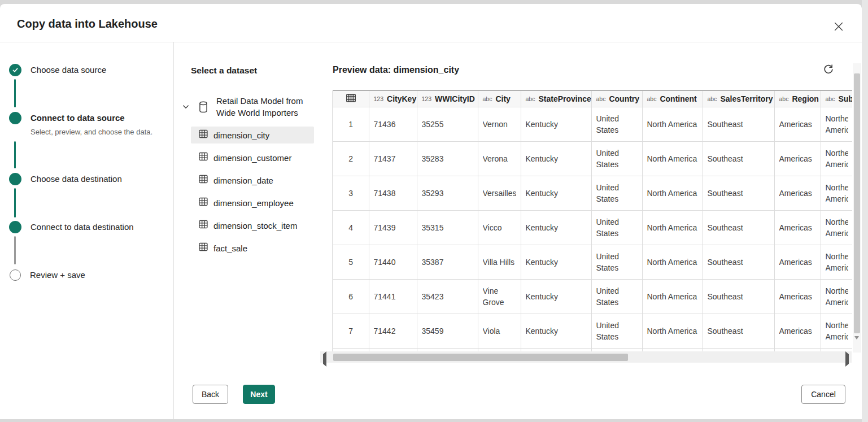 This screenshot has height=422, width=868. I want to click on chevron-down-icon, so click(186, 107).